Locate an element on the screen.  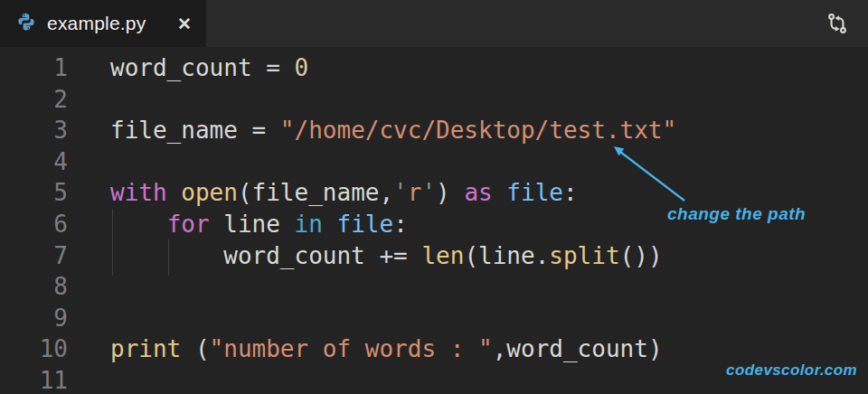
line-number: 10 is located at coordinates (34, 349).